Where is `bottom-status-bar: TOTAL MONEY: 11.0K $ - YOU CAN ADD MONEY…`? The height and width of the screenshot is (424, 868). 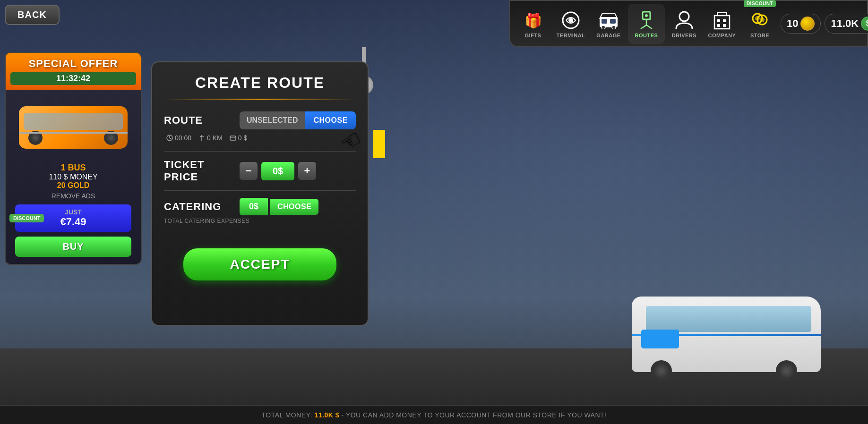 bottom-status-bar: TOTAL MONEY: 11.0K $ - YOU CAN ADD MONEY… is located at coordinates (434, 415).